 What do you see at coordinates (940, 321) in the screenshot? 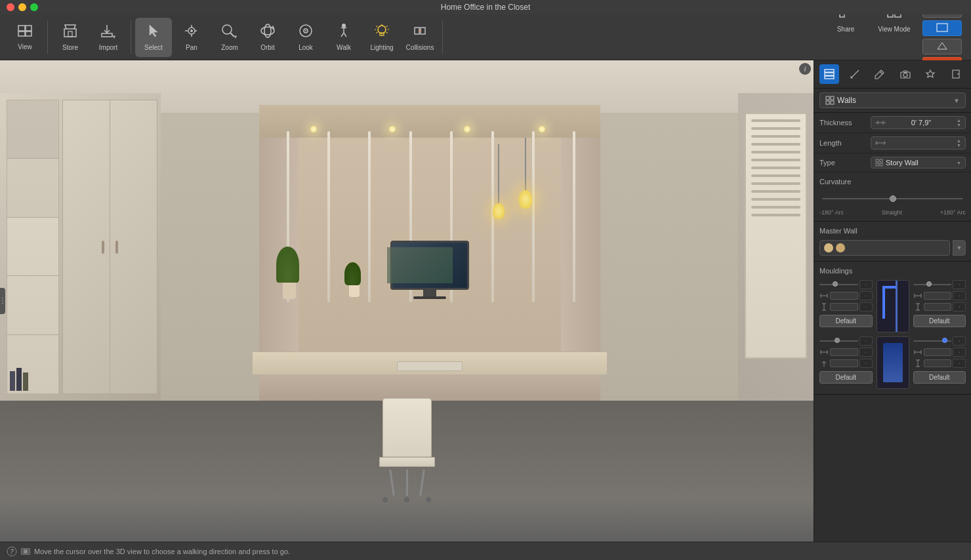
I see `moulding-default-btn-2: Default` at bounding box center [940, 321].